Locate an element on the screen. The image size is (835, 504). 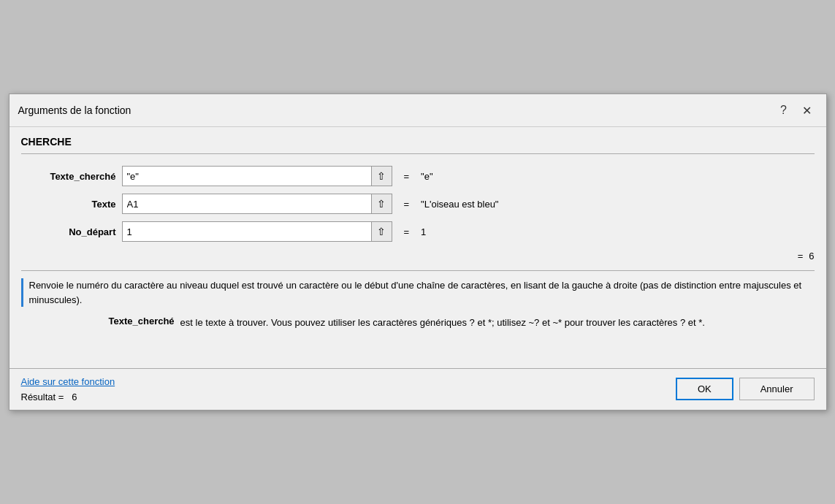
dialog-title: Arguments de la fonction is located at coordinates (75, 110).